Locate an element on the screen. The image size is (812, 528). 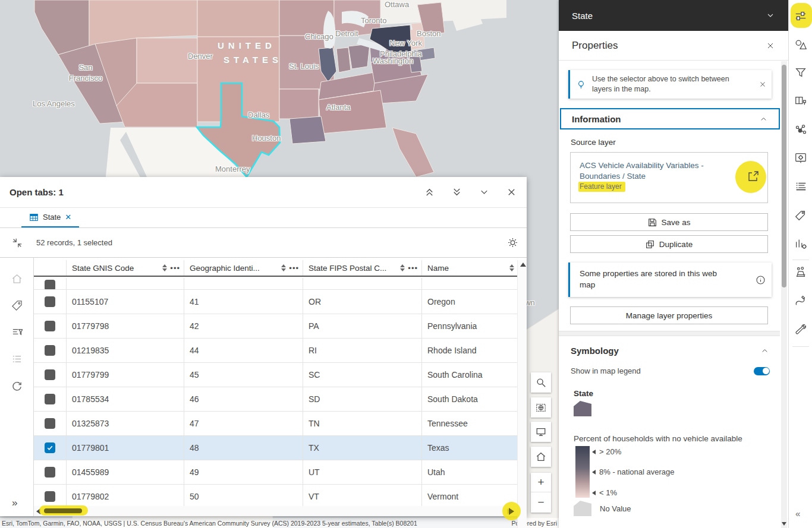
aggregation-icon is located at coordinates (801, 130).